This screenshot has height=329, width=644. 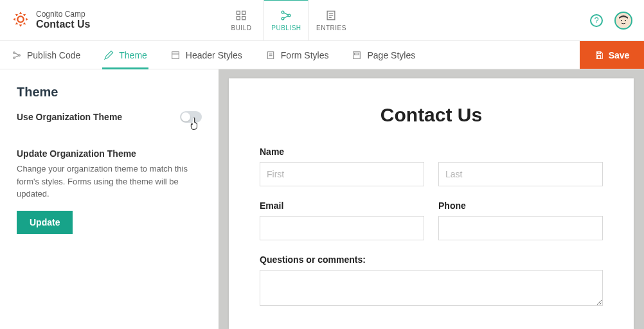 What do you see at coordinates (107, 181) in the screenshot?
I see `update-org-theme-desc: Change your organization theme to match …` at bounding box center [107, 181].